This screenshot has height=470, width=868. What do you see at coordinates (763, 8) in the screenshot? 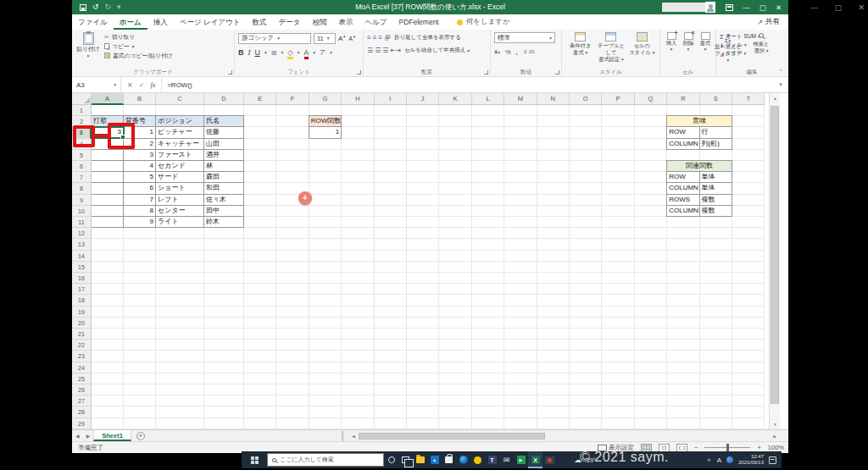
I see `maximize-button: ▢` at bounding box center [763, 8].